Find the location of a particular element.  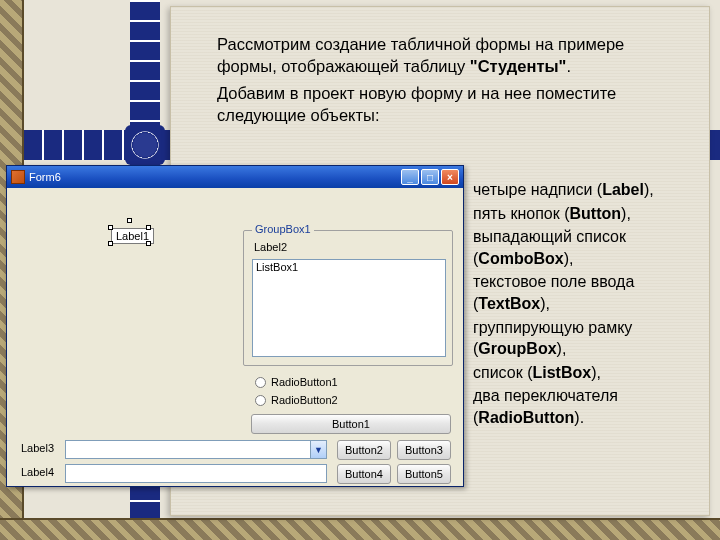

bullet-item: два переключателя (RadioButton). is located at coordinates (583, 406).